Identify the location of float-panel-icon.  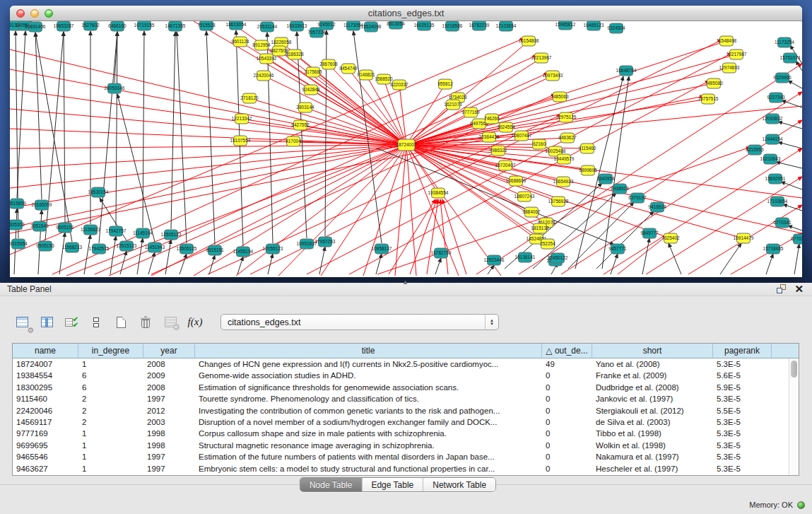
(782, 288).